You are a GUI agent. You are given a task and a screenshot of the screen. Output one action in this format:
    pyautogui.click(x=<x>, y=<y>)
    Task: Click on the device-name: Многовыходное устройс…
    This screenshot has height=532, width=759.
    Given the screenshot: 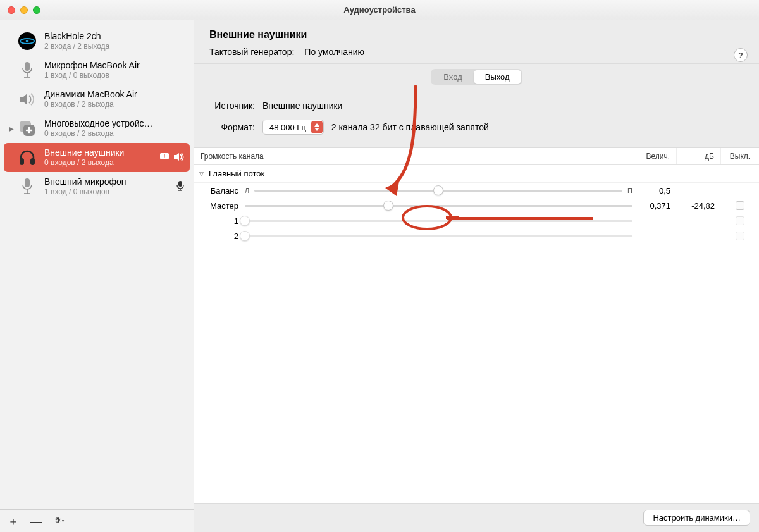 What is the action you would take?
    pyautogui.click(x=114, y=124)
    